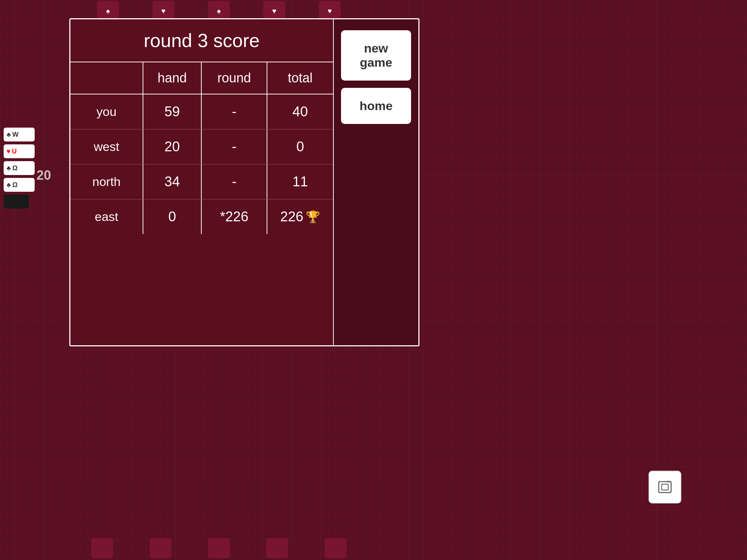 This screenshot has height=560, width=747. What do you see at coordinates (376, 106) in the screenshot?
I see `home-button: home` at bounding box center [376, 106].